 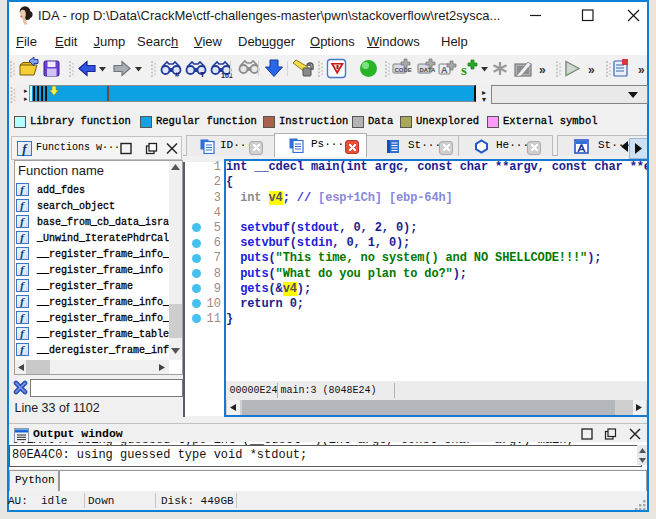 I want to click on svg-text: T, so click(x=202, y=74).